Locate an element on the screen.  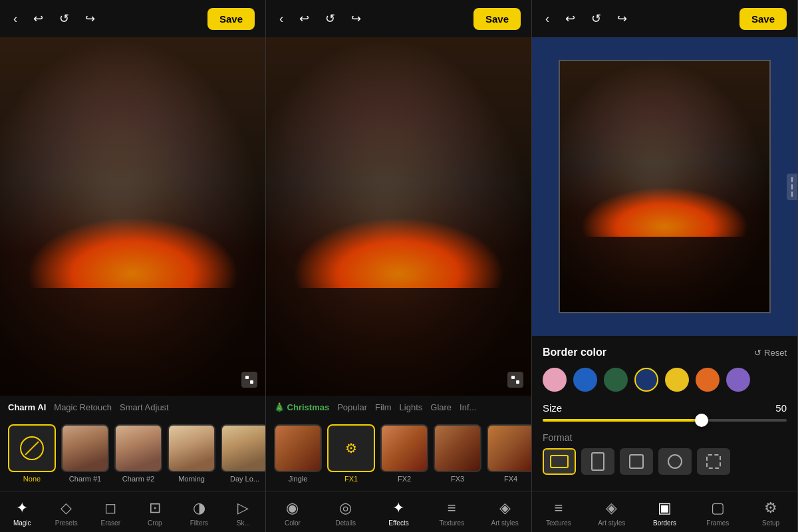
photo-3-inner is located at coordinates (665, 187).